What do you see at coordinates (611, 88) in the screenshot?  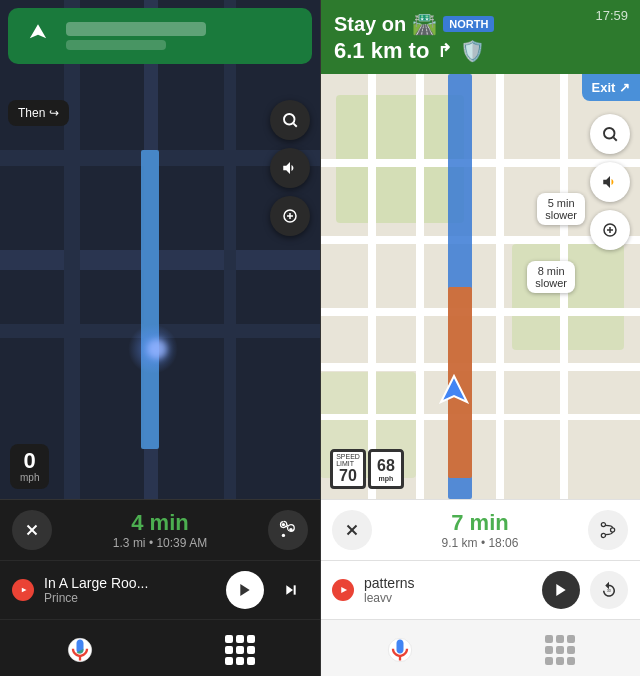 I see `exit-button: Exit ↗` at bounding box center [611, 88].